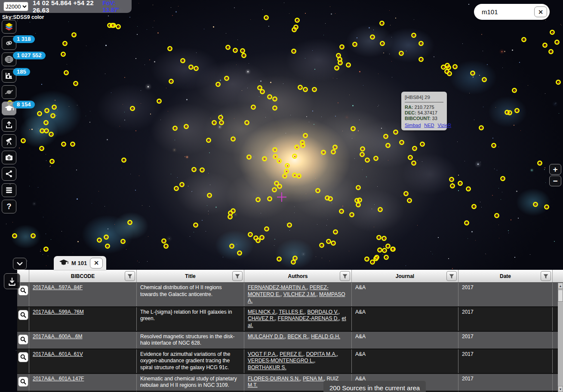 Image resolution: width=563 pixels, height=392 pixels. Describe the element at coordinates (9, 27) in the screenshot. I see `layers-button` at that location.